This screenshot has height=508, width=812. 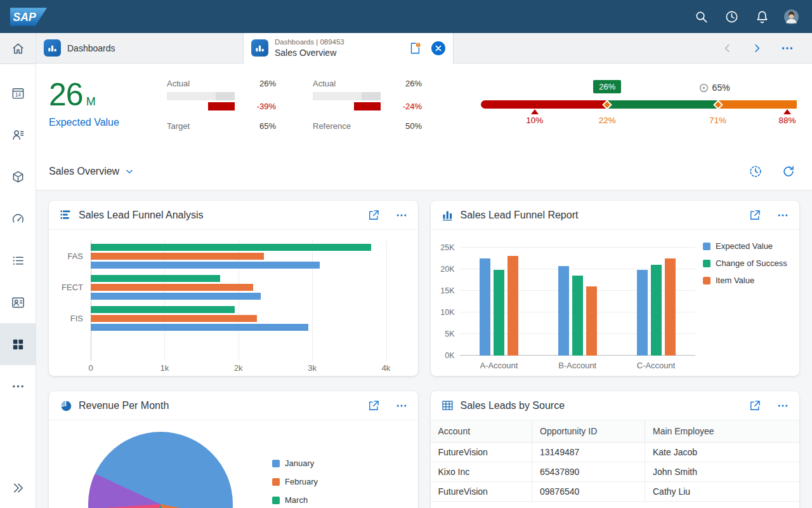 What do you see at coordinates (295, 500) in the screenshot?
I see `legend-item: March` at bounding box center [295, 500].